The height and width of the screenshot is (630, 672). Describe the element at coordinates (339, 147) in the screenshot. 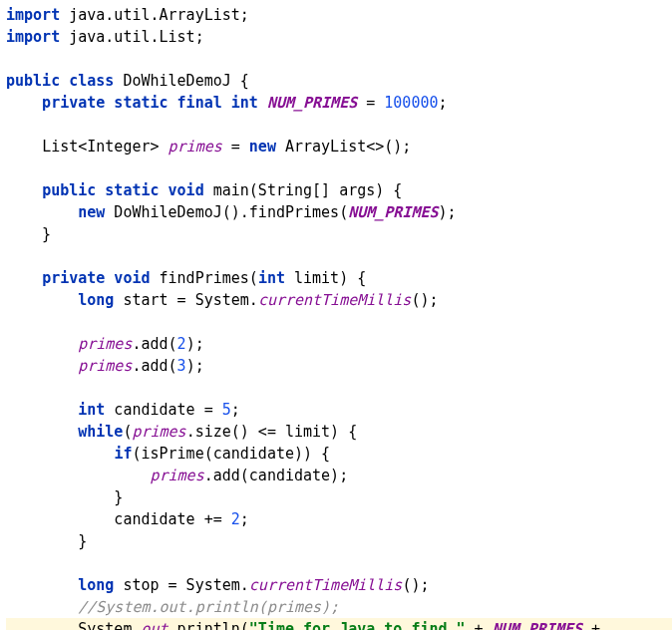

I see `code-line: List<Integer> primes = new ArrayList<>()…` at that location.